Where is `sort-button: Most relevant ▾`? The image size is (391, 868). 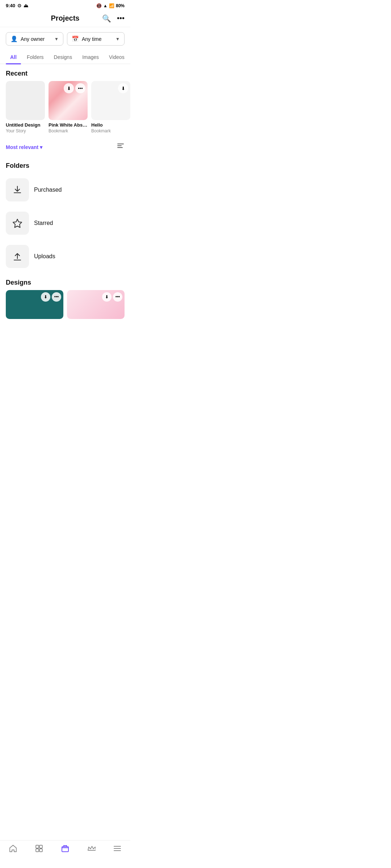
sort-button: Most relevant ▾ is located at coordinates (24, 147).